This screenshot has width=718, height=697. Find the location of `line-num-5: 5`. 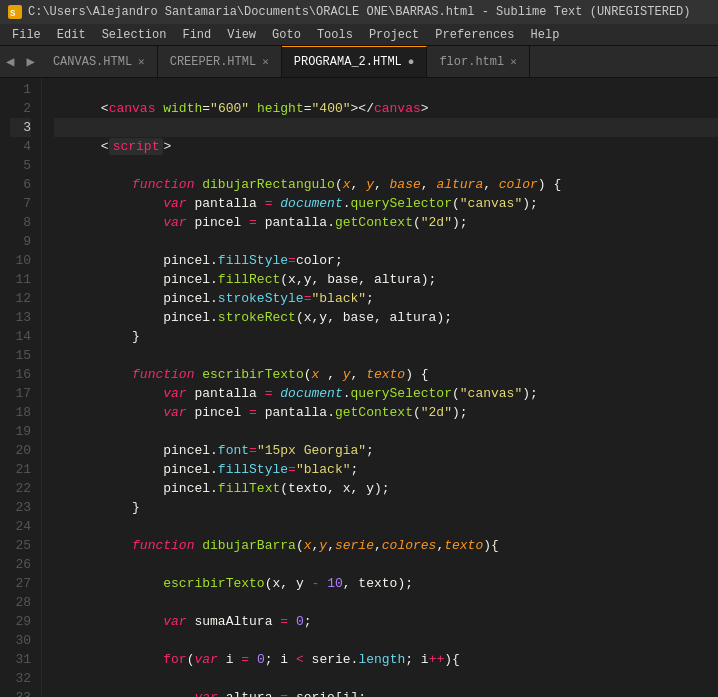

line-num-5: 5 is located at coordinates (20, 166).